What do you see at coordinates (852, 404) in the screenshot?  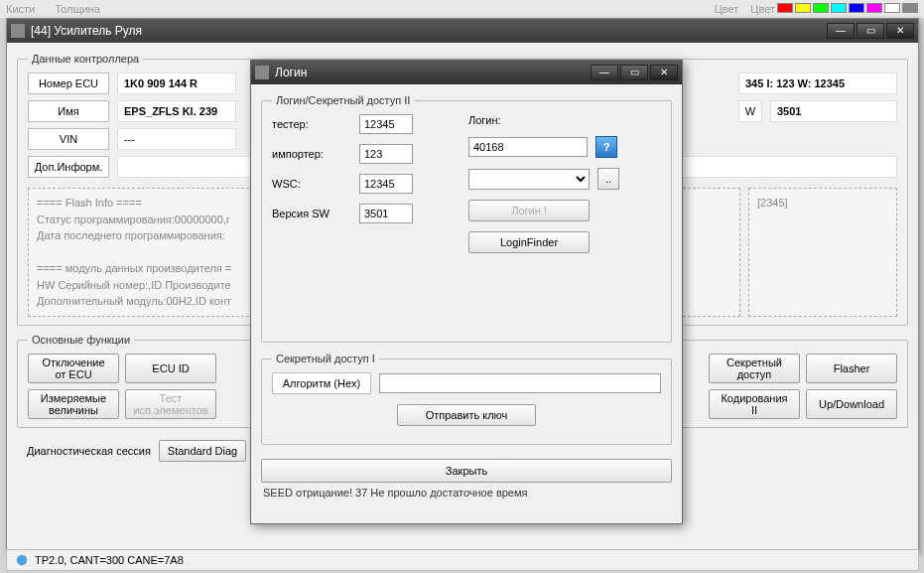 I see `updownload-button: Up/Download` at bounding box center [852, 404].